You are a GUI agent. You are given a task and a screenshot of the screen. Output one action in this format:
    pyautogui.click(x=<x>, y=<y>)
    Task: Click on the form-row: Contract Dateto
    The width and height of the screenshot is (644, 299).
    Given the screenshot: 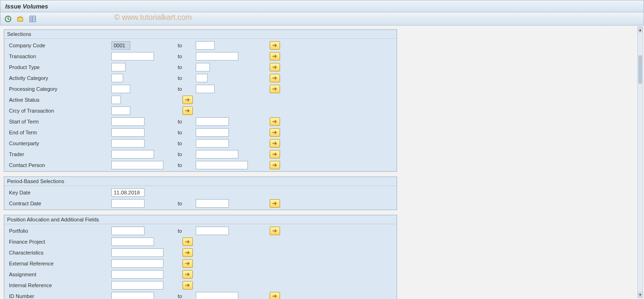 What is the action you would take?
    pyautogui.click(x=200, y=203)
    